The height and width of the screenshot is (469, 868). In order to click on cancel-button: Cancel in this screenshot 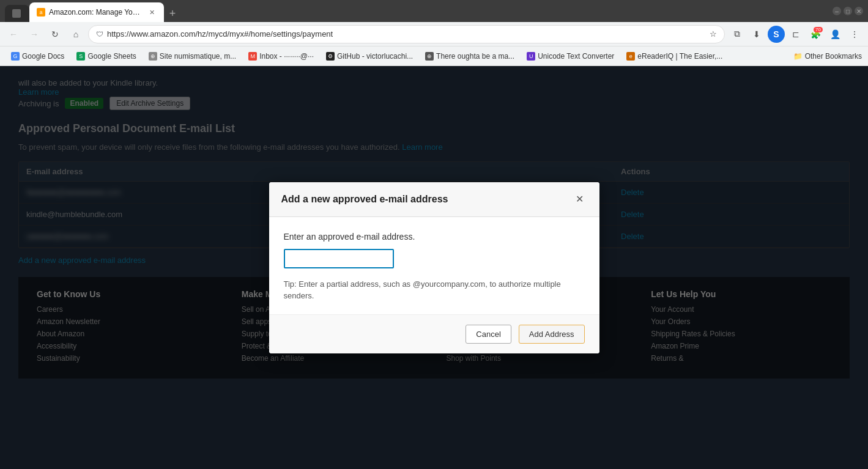, I will do `click(488, 334)`.